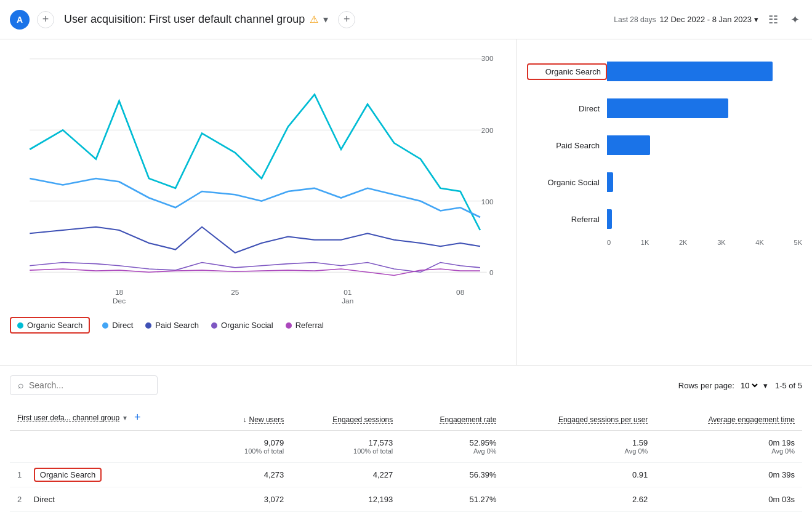 The width and height of the screenshot is (812, 512). What do you see at coordinates (665, 145) in the screenshot?
I see `bar-row-paid-search: Paid Search` at bounding box center [665, 145].